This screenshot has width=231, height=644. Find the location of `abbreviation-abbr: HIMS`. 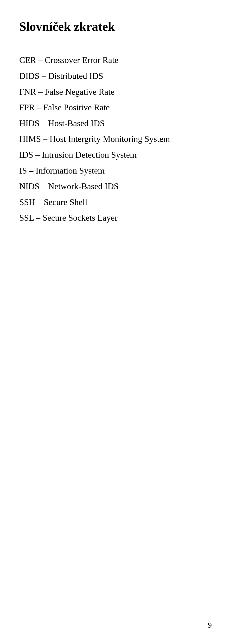

abbreviation-abbr: HIMS is located at coordinates (30, 139).